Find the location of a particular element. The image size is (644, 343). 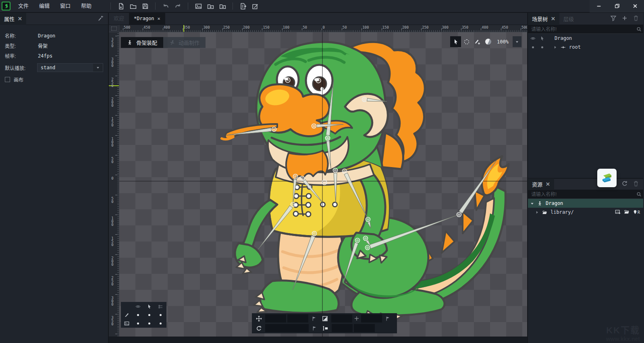

mode-anim-button: 动画制作 is located at coordinates (185, 43).